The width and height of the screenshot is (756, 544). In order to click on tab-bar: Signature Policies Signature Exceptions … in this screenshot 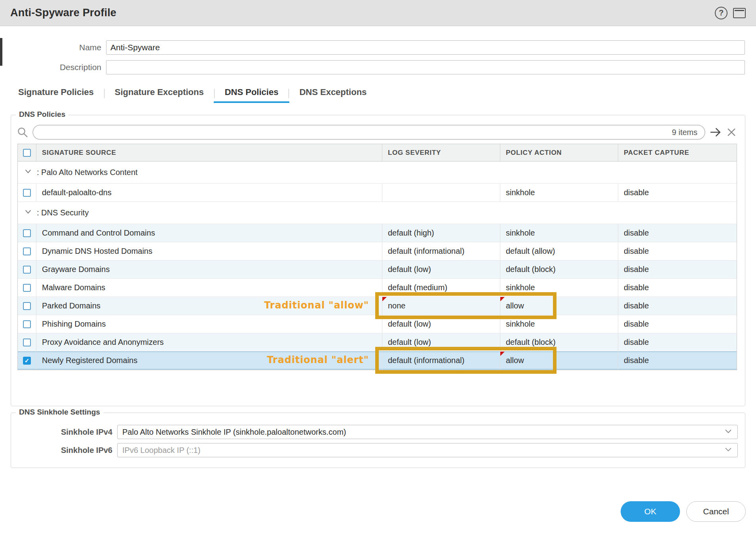, I will do `click(387, 94)`.